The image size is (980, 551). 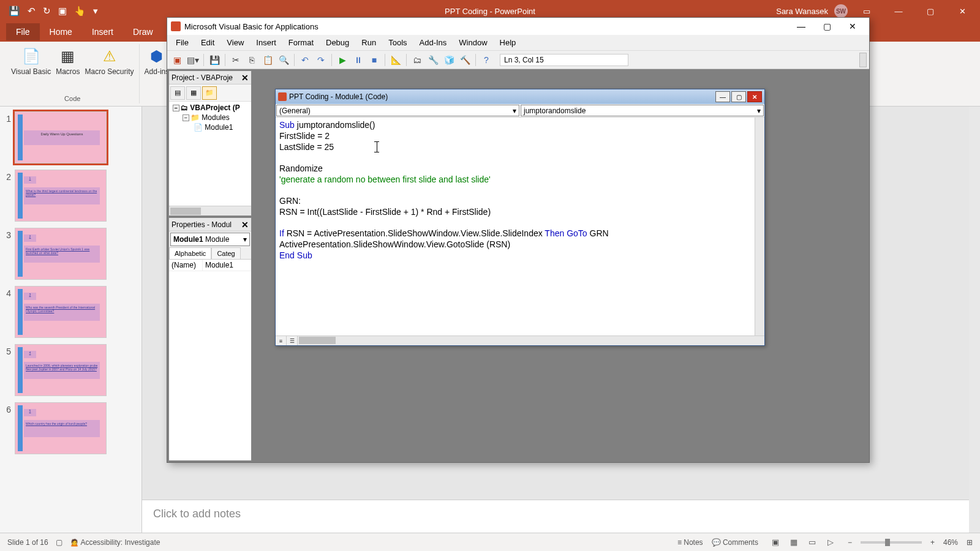 I want to click on menu-edit: Edit, so click(x=208, y=43).